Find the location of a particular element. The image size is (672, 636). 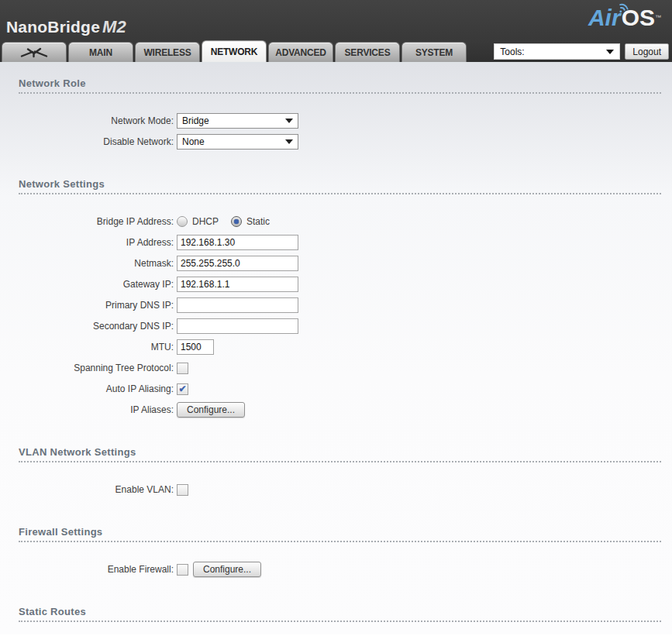

network-mode-selected-value: Bridge is located at coordinates (195, 121).